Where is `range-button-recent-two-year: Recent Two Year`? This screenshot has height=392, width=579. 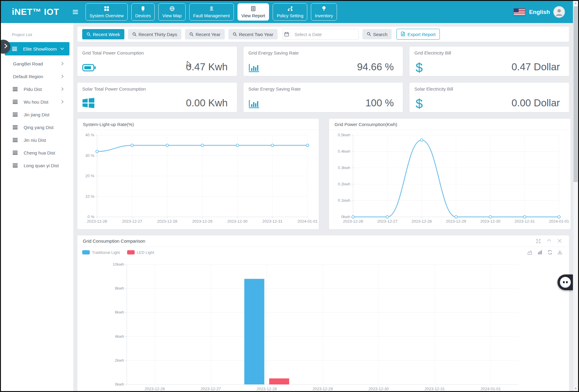 range-button-recent-two-year: Recent Two Year is located at coordinates (253, 34).